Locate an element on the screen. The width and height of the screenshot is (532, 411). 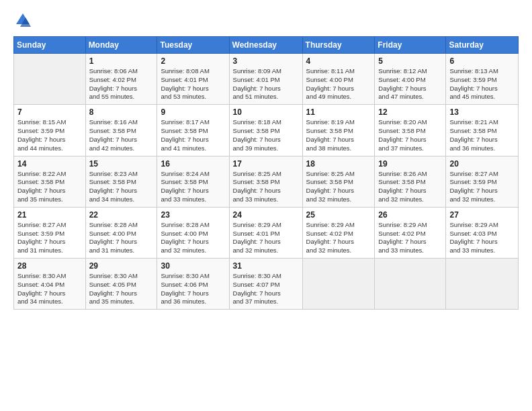
day-info: Sunrise: 8:29 AMSunset: 4:02 PMDaylight:… is located at coordinates (339, 238).